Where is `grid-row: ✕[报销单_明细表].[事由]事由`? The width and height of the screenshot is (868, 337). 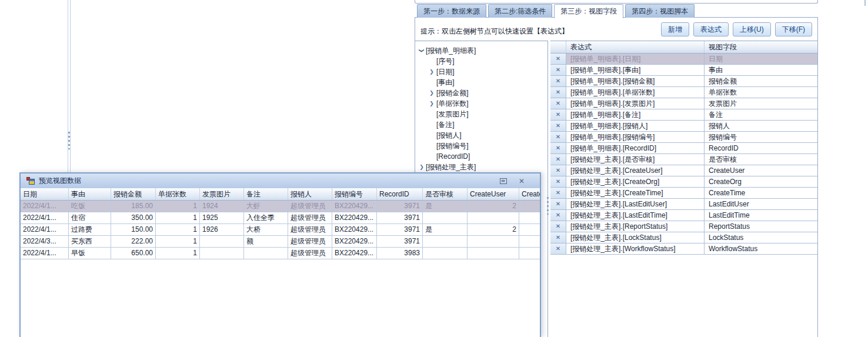
grid-row: ✕[报销单_明细表].[事由]事由 is located at coordinates (684, 71).